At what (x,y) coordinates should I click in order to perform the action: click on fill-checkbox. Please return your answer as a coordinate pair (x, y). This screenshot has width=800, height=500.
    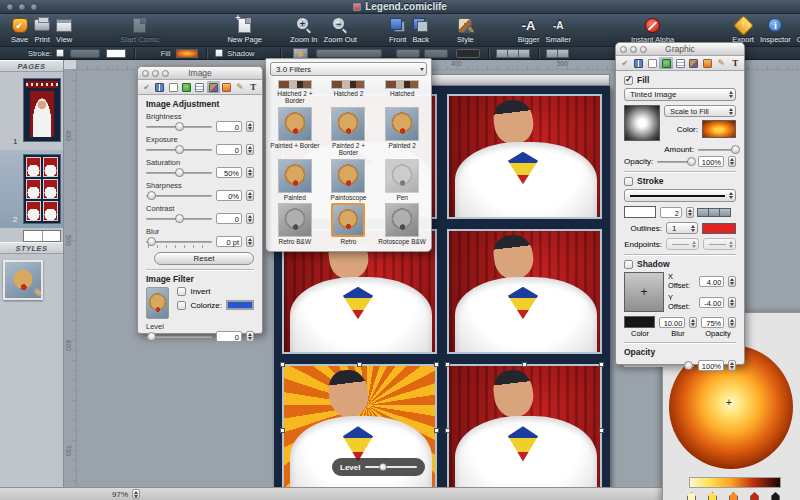
    Looking at the image, I should click on (628, 80).